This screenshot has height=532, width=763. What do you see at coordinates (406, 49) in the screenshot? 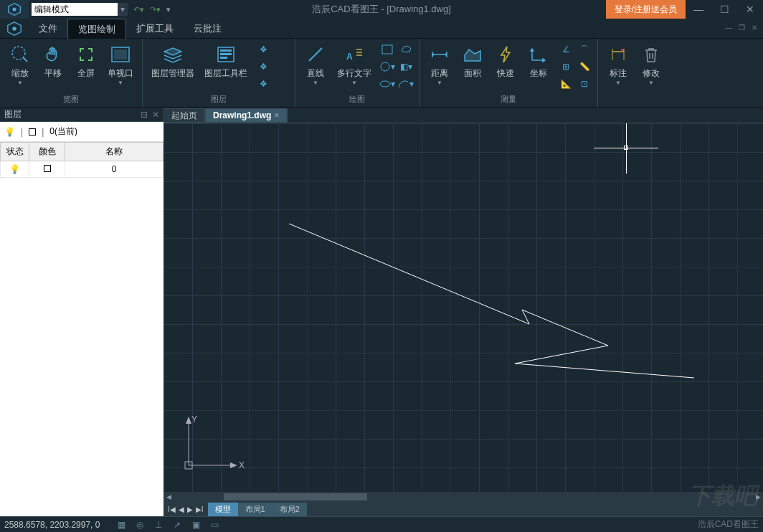
I see `revision-cloud-icon` at bounding box center [406, 49].